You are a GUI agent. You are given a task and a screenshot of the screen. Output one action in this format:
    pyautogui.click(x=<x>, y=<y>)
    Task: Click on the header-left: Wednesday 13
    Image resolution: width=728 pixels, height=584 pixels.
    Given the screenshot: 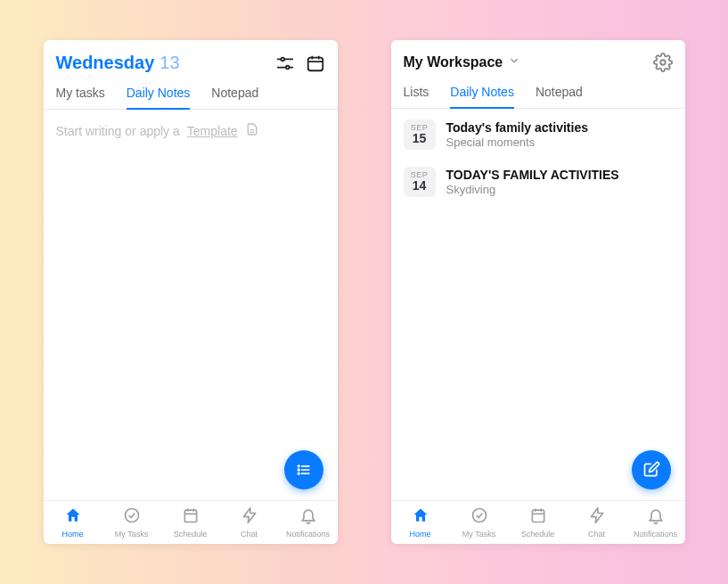 What is the action you would take?
    pyautogui.click(x=191, y=59)
    